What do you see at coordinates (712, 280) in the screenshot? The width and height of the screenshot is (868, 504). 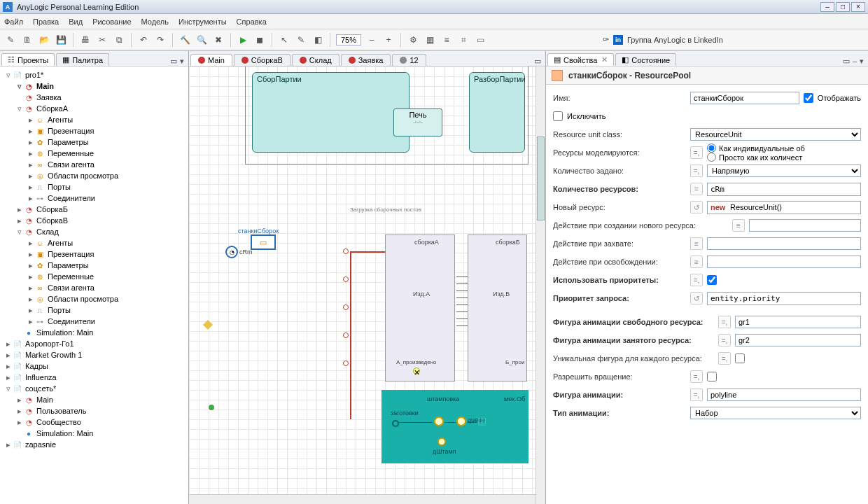 I see `usepriorities-checkbox` at bounding box center [712, 280].